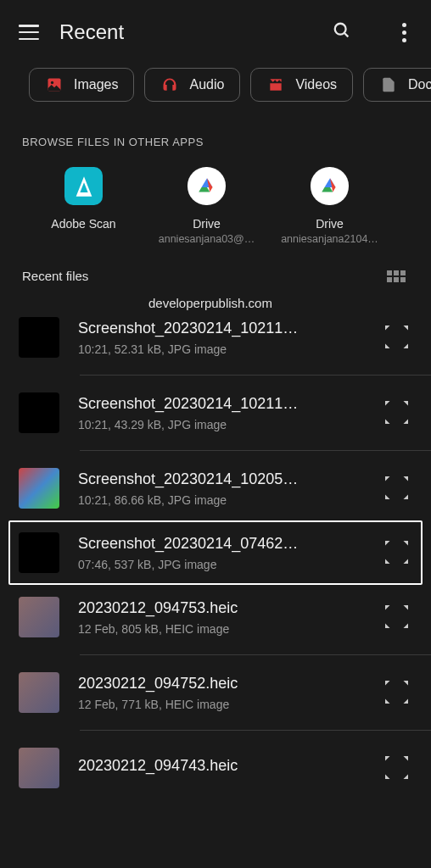  Describe the element at coordinates (226, 766) in the screenshot. I see `file-name: 20230212_094743.heic` at that location.